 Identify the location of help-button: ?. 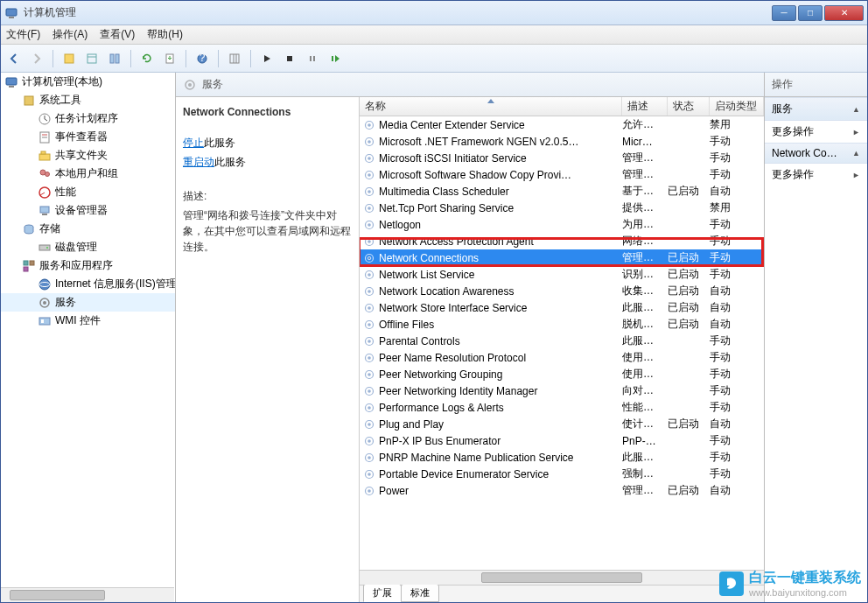
(202, 59).